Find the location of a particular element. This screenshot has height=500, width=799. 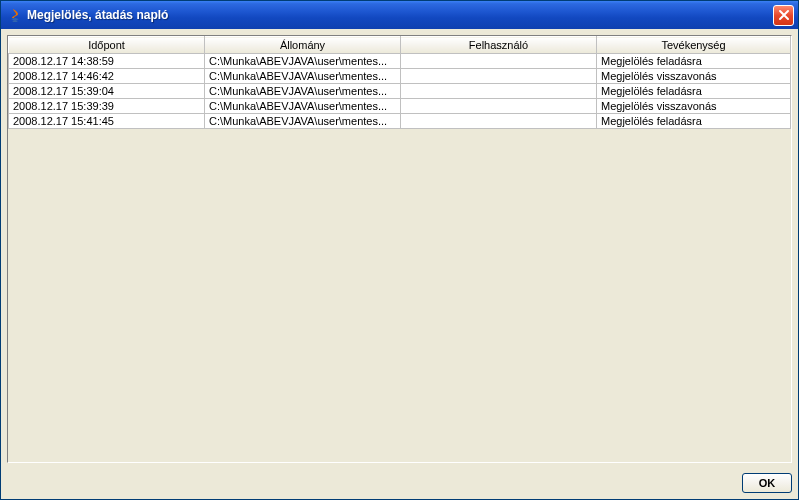

table-header-row: Időpont Állomány Felhasználó Tevékenység is located at coordinates (400, 46).